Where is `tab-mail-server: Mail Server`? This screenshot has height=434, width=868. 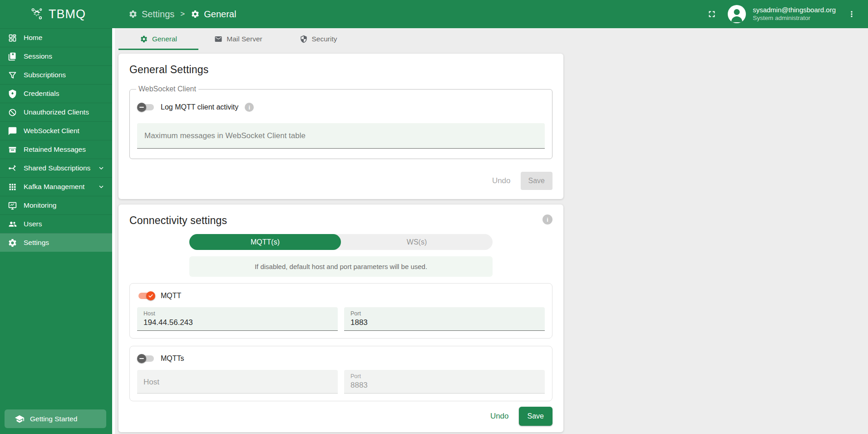
tab-mail-server: Mail Server is located at coordinates (238, 39).